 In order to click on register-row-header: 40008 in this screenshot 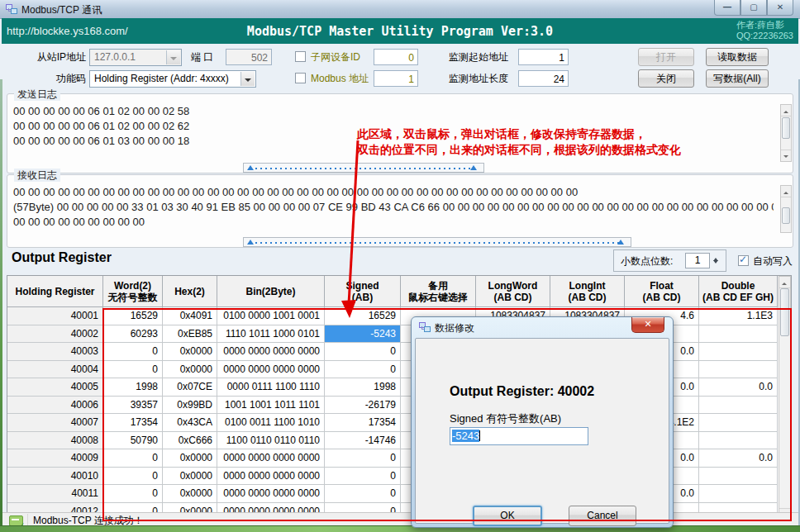, I will do `click(55, 441)`.